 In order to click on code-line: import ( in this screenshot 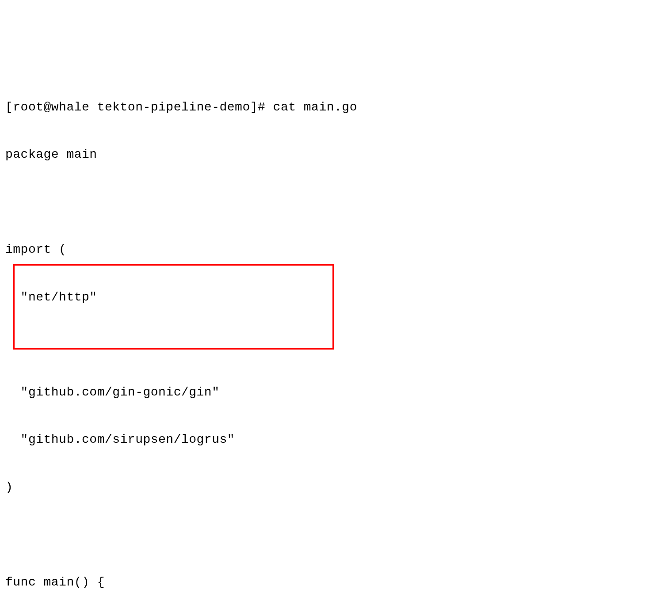, I will do `click(336, 250)`.